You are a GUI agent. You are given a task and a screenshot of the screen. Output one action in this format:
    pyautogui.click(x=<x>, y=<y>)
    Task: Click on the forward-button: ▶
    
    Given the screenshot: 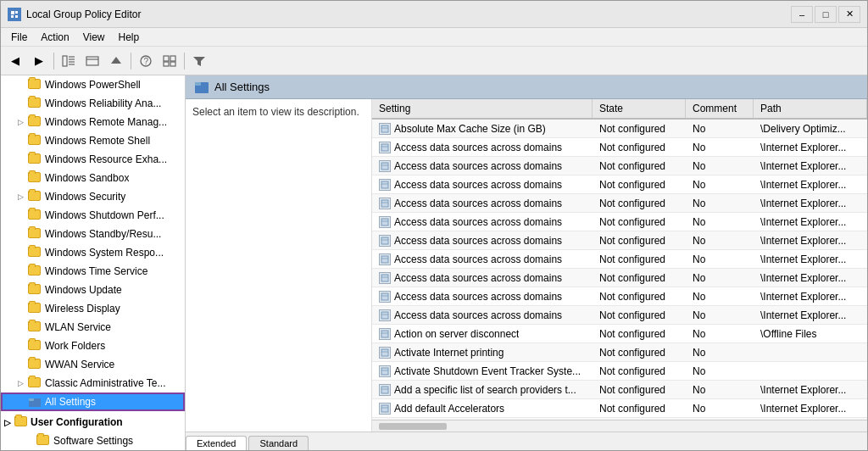 What is the action you would take?
    pyautogui.click(x=39, y=61)
    